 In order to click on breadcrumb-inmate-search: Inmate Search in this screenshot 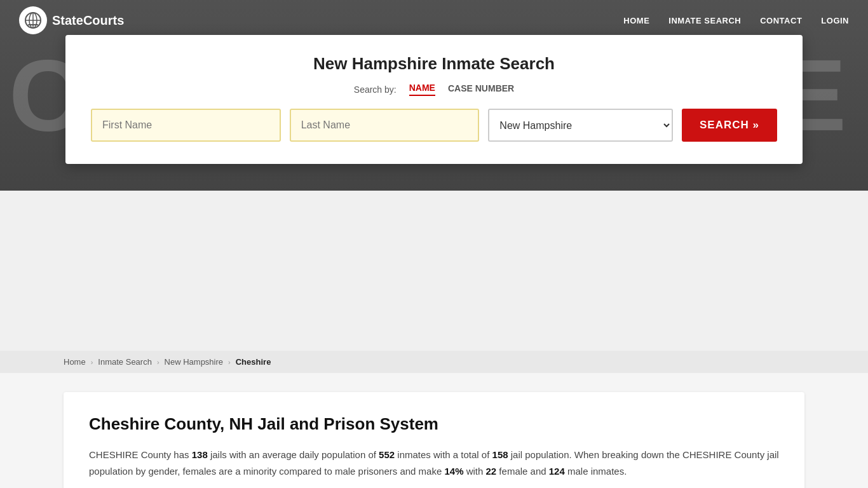, I will do `click(125, 362)`.